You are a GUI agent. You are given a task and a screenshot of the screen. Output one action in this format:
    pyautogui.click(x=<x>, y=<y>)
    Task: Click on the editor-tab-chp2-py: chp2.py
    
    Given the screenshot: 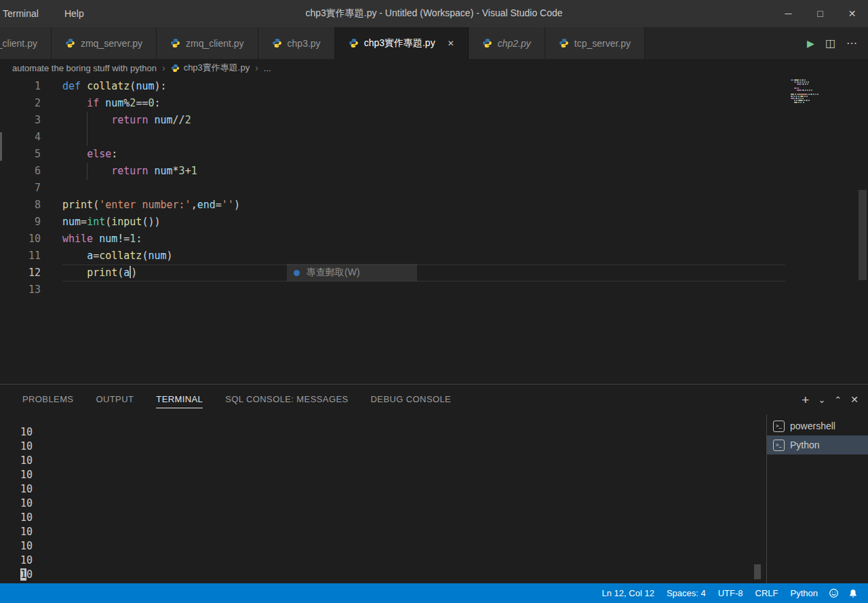 What is the action you would take?
    pyautogui.click(x=507, y=43)
    